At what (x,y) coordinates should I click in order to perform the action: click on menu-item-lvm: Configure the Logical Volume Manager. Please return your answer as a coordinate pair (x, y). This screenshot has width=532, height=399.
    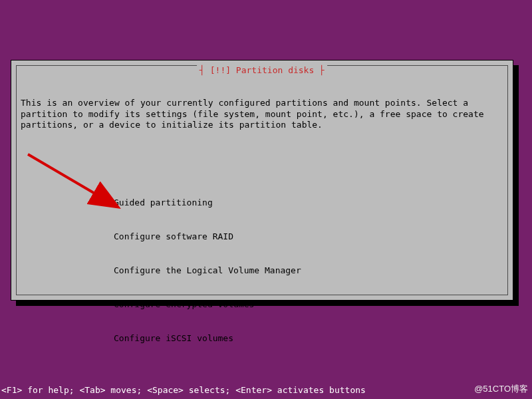
    Looking at the image, I should click on (262, 270).